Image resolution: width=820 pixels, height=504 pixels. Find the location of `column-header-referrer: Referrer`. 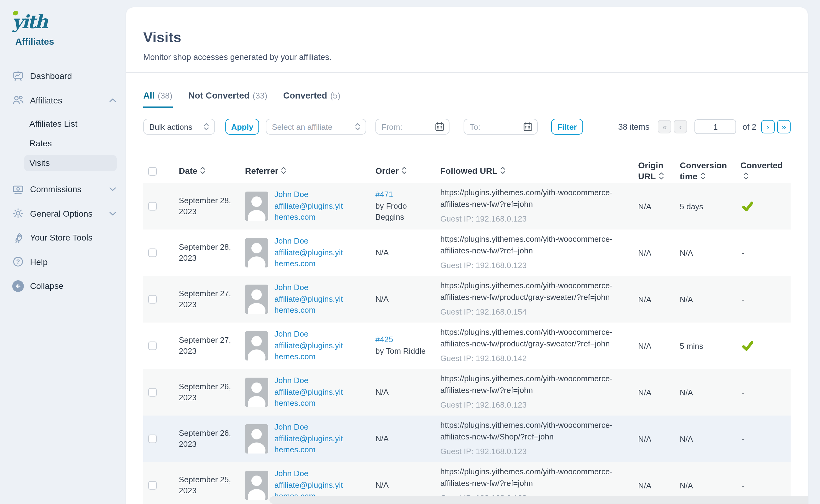

column-header-referrer: Referrer is located at coordinates (310, 172).